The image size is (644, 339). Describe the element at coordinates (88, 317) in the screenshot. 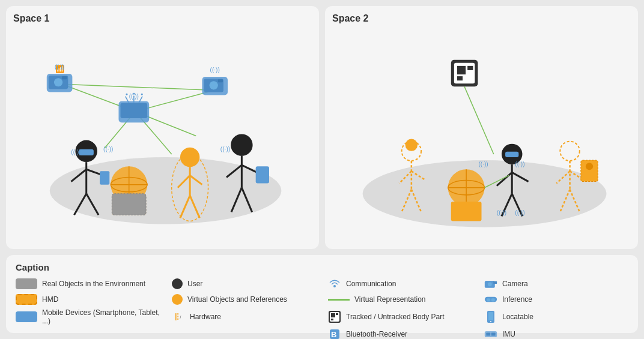

I see `caption-hardware: Mobile Devices (Smartphone, Tablet, ...)` at that location.